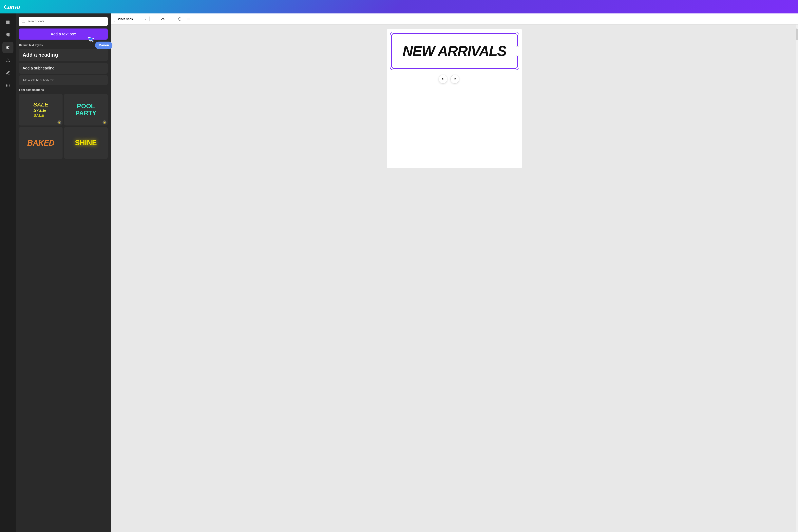 The height and width of the screenshot is (532, 798). Describe the element at coordinates (189, 19) in the screenshot. I see `toolbar: Canva Sans − 24 +` at that location.